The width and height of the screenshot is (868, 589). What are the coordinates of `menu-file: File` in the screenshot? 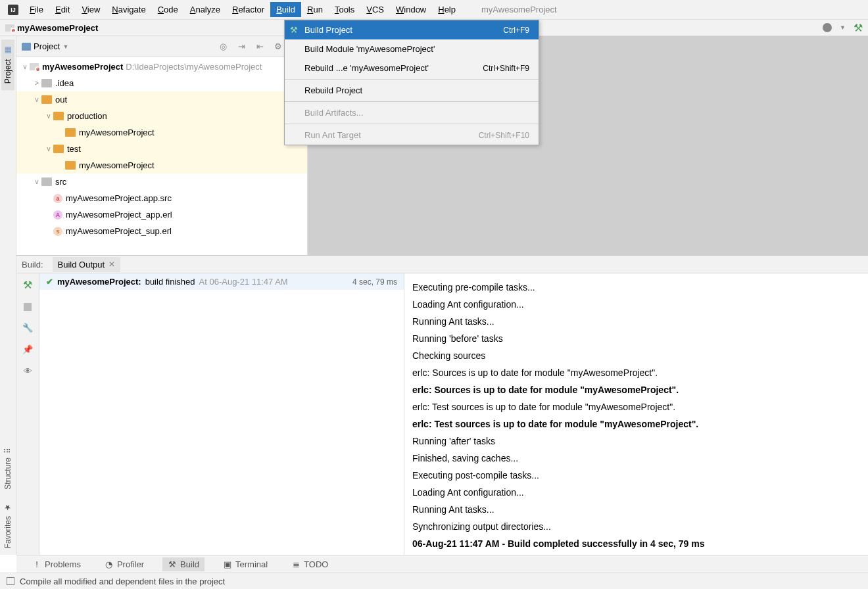 It's located at (37, 9).